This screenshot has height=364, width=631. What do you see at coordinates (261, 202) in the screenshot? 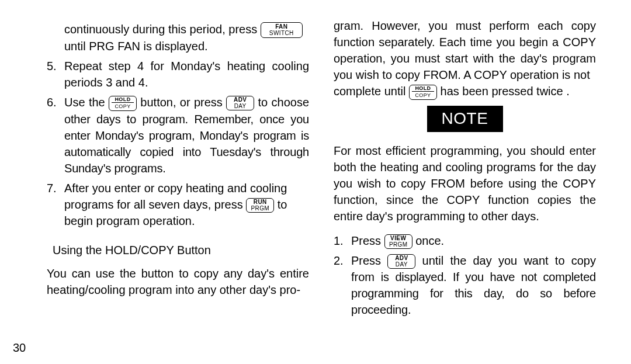
I see `btn-top: RUN` at bounding box center [261, 202].